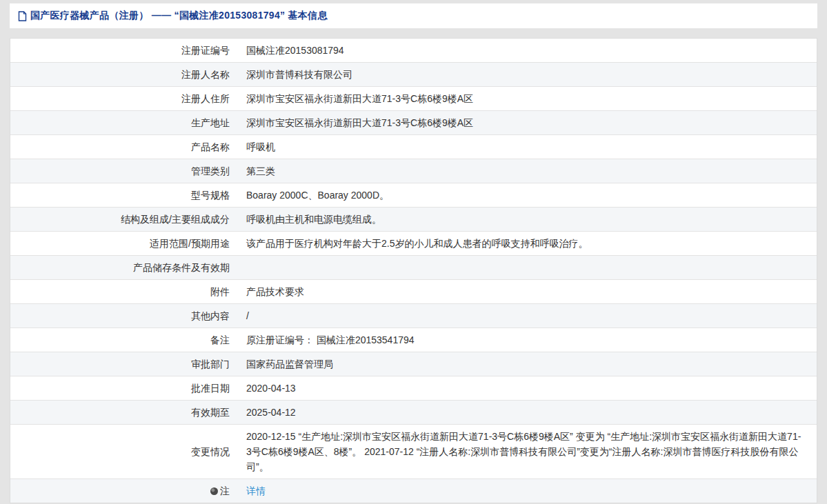  I want to click on table-row: 产品名称 呼吸机, so click(414, 148).